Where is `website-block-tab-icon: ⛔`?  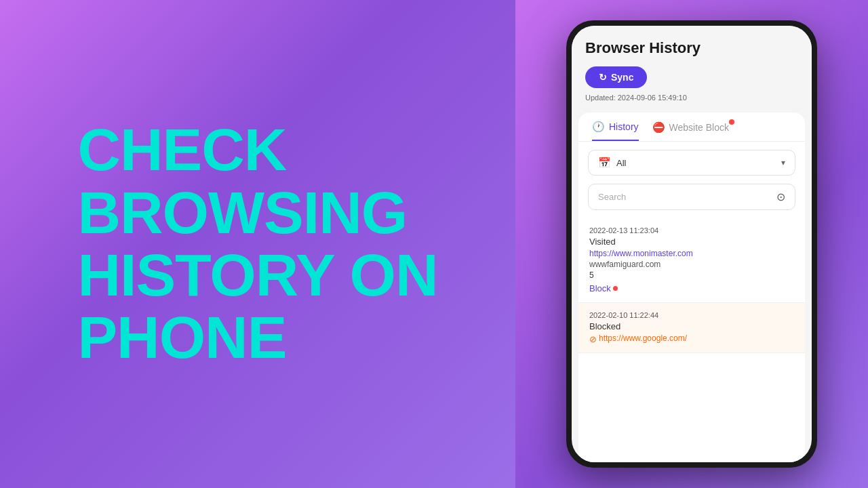 website-block-tab-icon: ⛔ is located at coordinates (659, 127).